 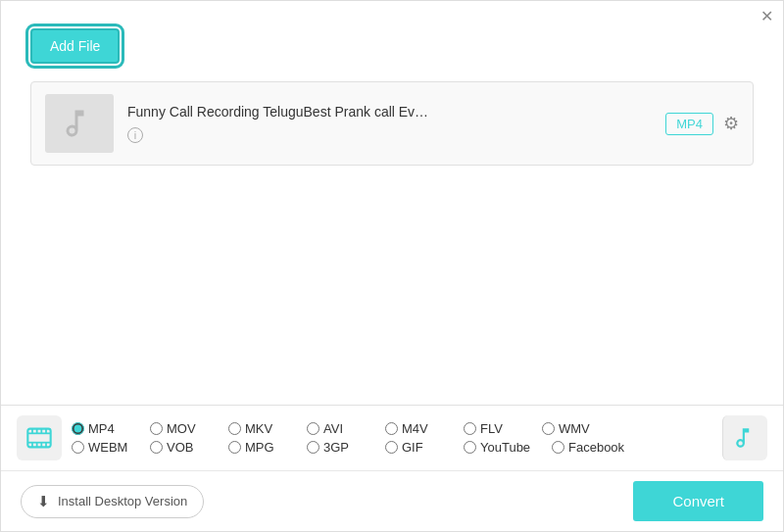 I want to click on format-label-mkv: MKV, so click(x=259, y=429).